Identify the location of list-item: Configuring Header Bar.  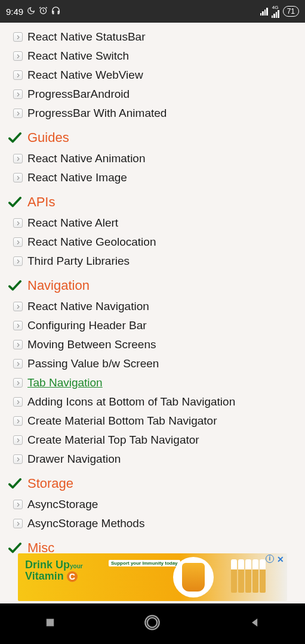
(153, 326).